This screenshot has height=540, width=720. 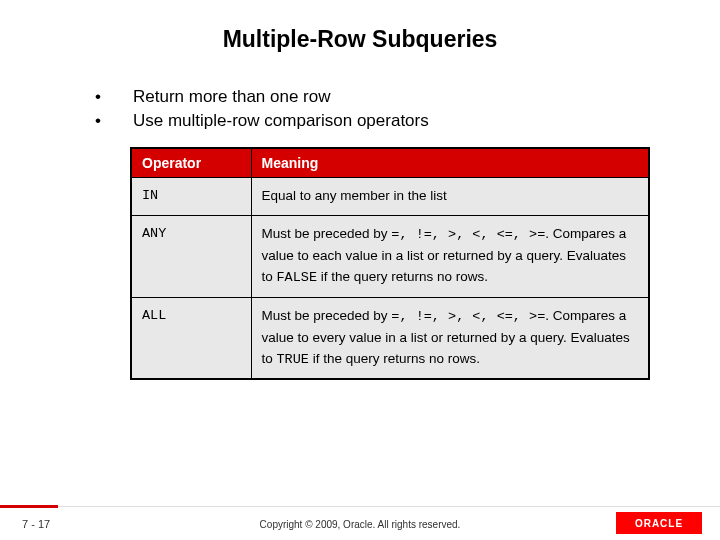 What do you see at coordinates (408, 97) in the screenshot?
I see `list-item: • Return more than one row` at bounding box center [408, 97].